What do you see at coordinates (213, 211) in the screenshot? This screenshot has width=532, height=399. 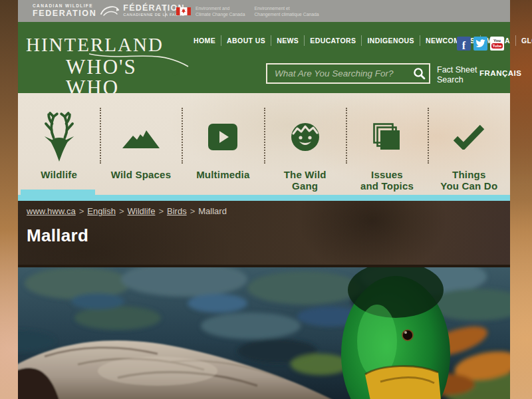 I see `breadcrumb-current: Mallard` at bounding box center [213, 211].